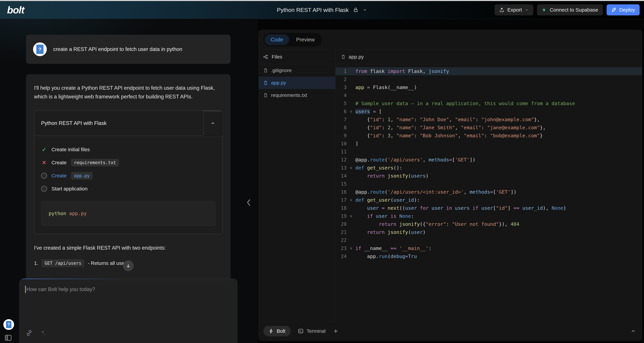  Describe the element at coordinates (488, 200) in the screenshot. I see `code-line: 17∨def get_user(user_id):` at that location.